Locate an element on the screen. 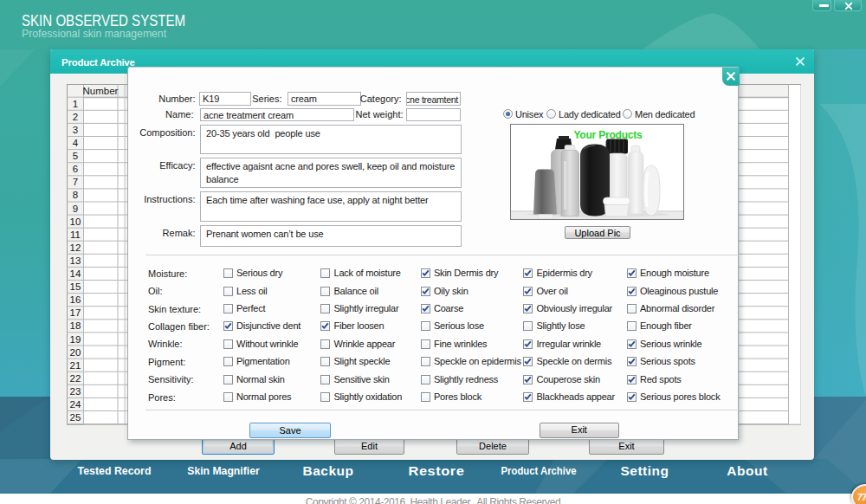 Image resolution: width=866 pixels, height=504 pixels. svg-text: 9 is located at coordinates (74, 209).